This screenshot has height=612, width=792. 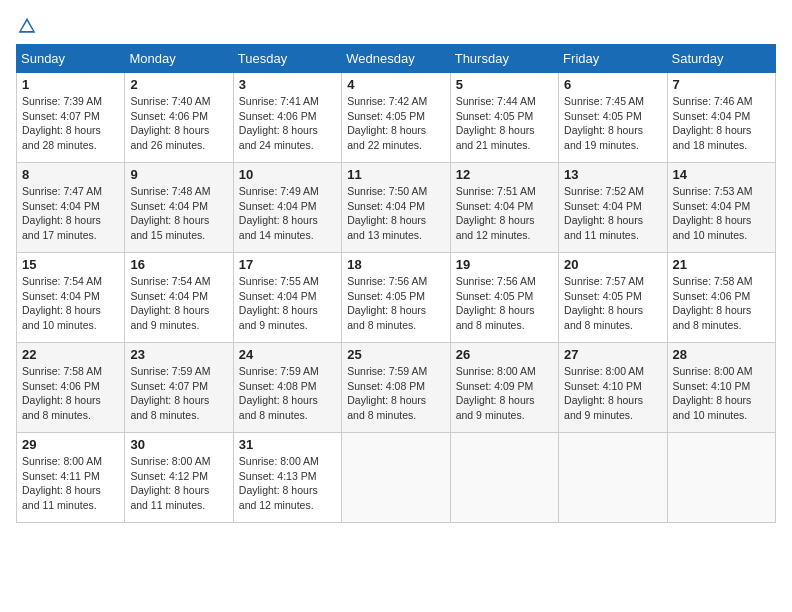 What do you see at coordinates (71, 208) in the screenshot?
I see `calendar-cell: 8 Sunrise: 7:47 AM Sunset: 4:04 PM Dayli…` at bounding box center [71, 208].